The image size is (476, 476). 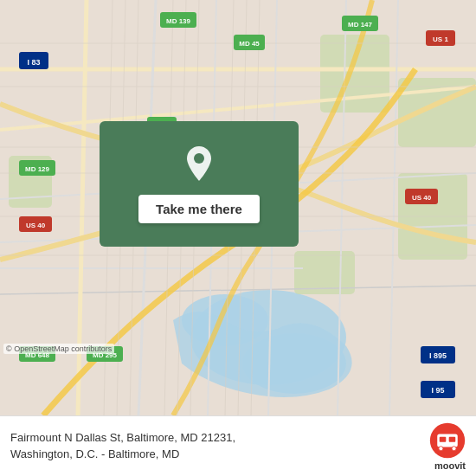 I want to click on svg-text: MD 45, so click(x=249, y=43).